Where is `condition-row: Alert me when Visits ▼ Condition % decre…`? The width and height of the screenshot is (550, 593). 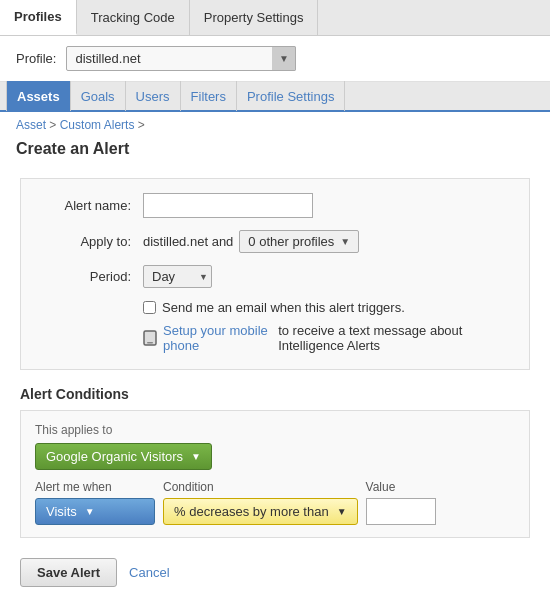
condition-row: Alert me when Visits ▼ Condition % decre… is located at coordinates (275, 502).